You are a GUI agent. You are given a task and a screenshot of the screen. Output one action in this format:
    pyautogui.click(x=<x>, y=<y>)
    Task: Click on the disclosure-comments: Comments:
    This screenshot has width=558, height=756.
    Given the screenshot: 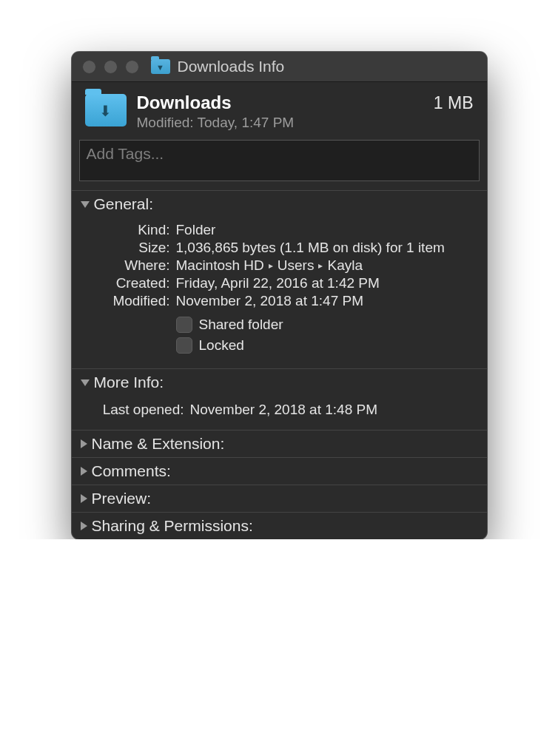 What is the action you would take?
    pyautogui.click(x=280, y=471)
    